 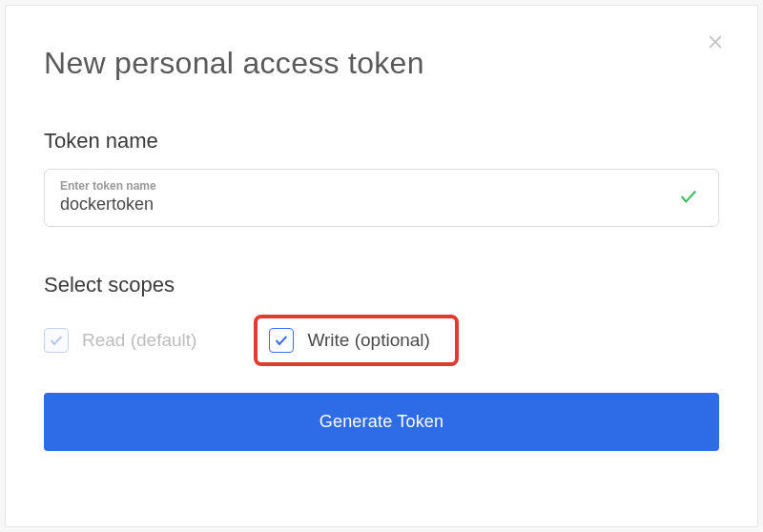 What do you see at coordinates (56, 340) in the screenshot?
I see `scope-read-checkbox` at bounding box center [56, 340].